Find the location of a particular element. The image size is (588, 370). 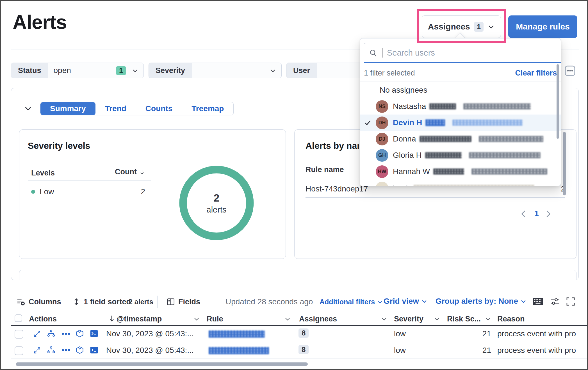

fields-button: Fields is located at coordinates (183, 302).